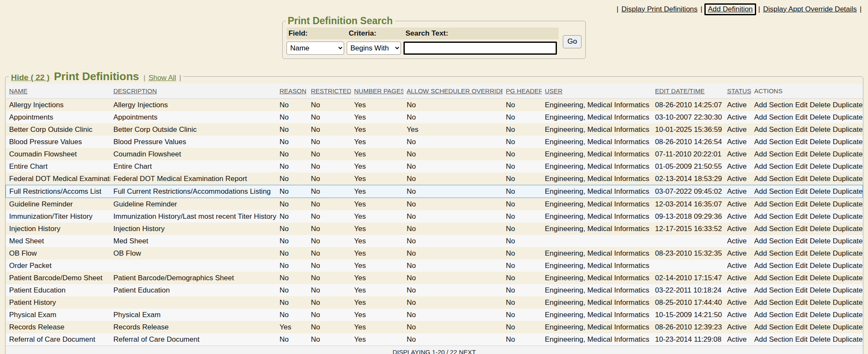 The height and width of the screenshot is (354, 868). I want to click on search-text-input, so click(480, 48).